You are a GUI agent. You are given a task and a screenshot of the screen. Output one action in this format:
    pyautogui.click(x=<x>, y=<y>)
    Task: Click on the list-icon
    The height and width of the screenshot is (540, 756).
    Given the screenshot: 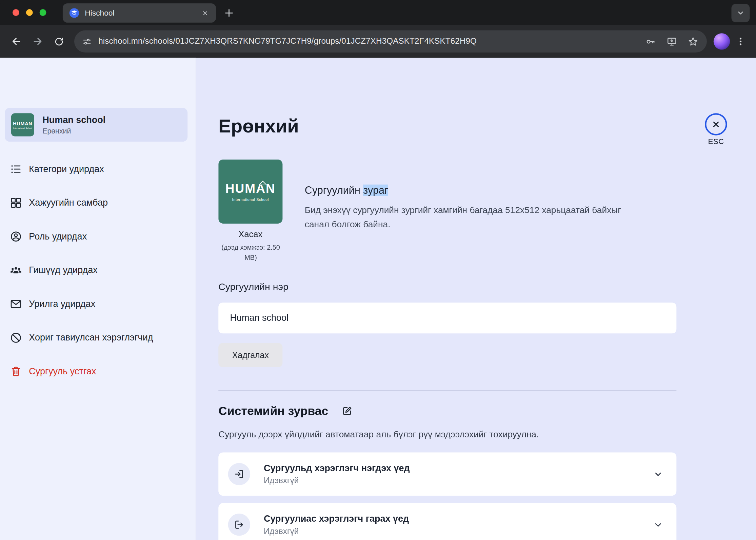 What is the action you would take?
    pyautogui.click(x=16, y=169)
    